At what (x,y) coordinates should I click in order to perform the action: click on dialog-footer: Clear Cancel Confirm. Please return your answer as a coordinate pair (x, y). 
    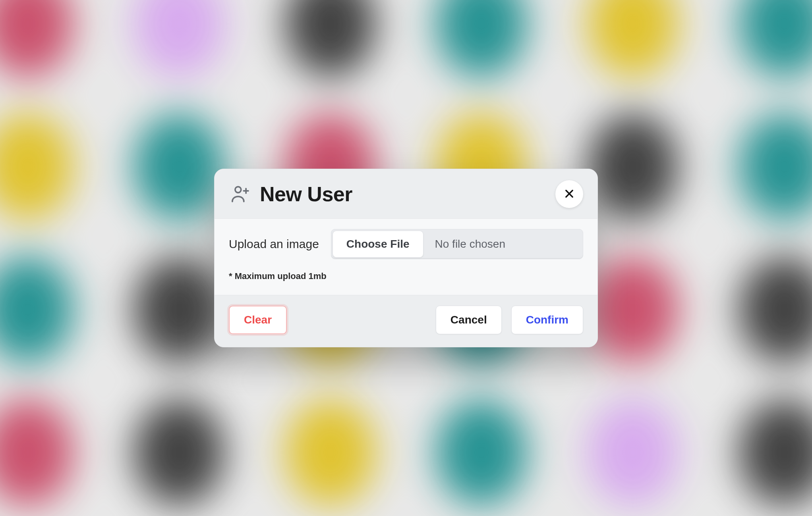
    Looking at the image, I should click on (406, 321).